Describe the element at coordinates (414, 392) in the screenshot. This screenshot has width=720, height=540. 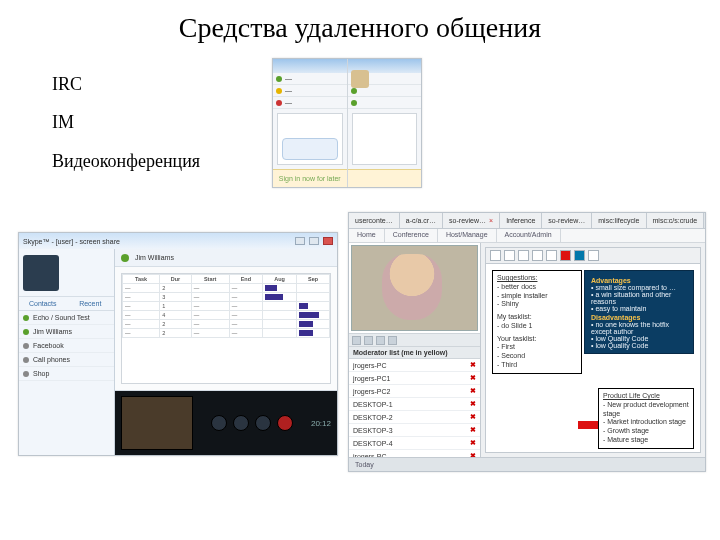
I see `participant-row: jrogers-PC2✖` at that location.